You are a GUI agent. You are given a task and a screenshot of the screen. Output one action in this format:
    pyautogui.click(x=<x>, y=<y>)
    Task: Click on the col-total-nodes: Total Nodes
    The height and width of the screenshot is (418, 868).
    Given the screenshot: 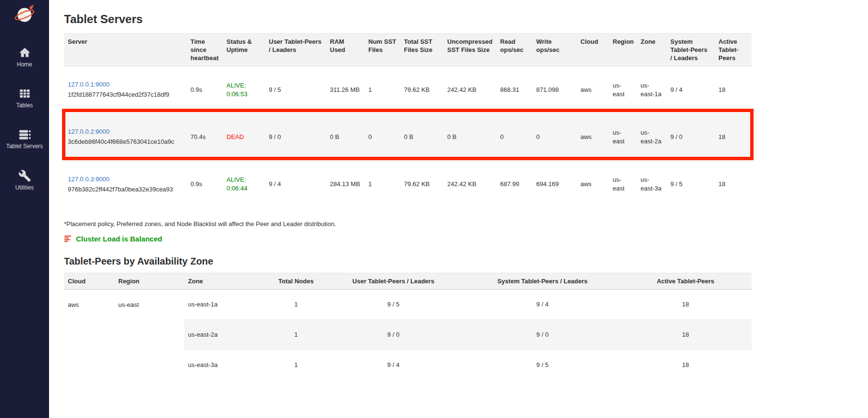 What is the action you would take?
    pyautogui.click(x=296, y=281)
    